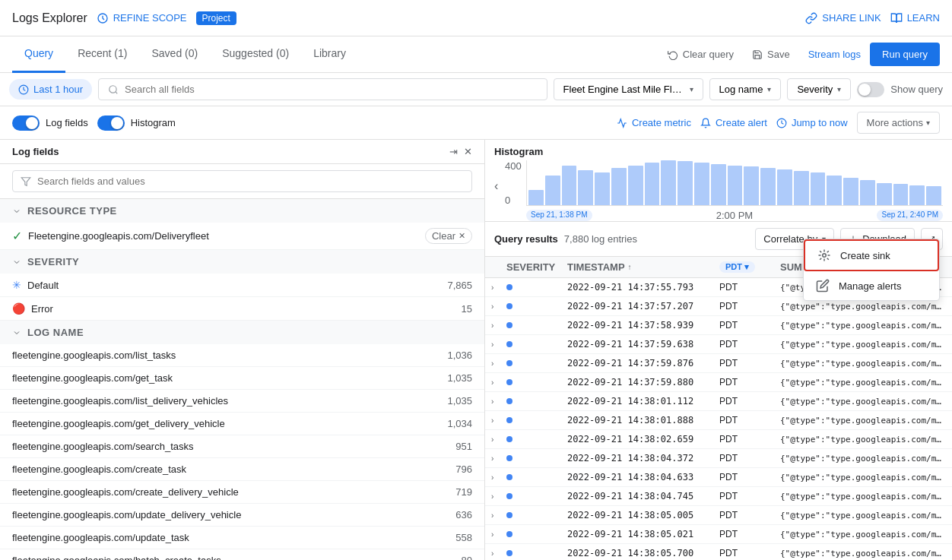 The width and height of the screenshot is (952, 560). What do you see at coordinates (242, 308) in the screenshot?
I see `field-item-error: 🔴 Error 15` at bounding box center [242, 308].